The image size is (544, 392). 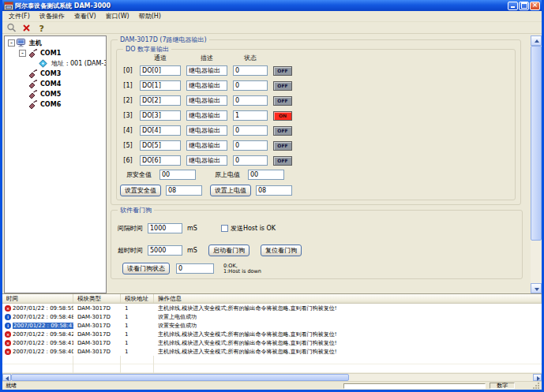 I want to click on do-toggle-button-4: OFF, so click(x=283, y=131).